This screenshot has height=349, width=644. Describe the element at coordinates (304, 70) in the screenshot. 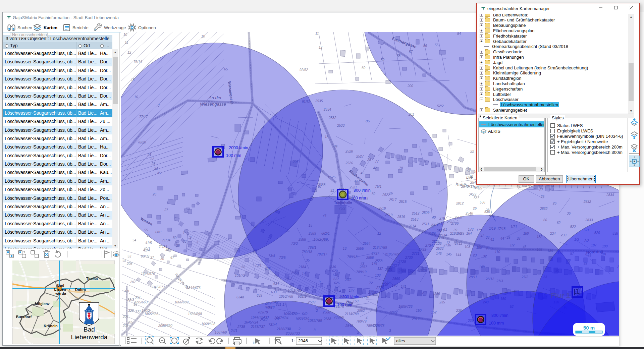

I see `svg-text: 92/62` at that location.